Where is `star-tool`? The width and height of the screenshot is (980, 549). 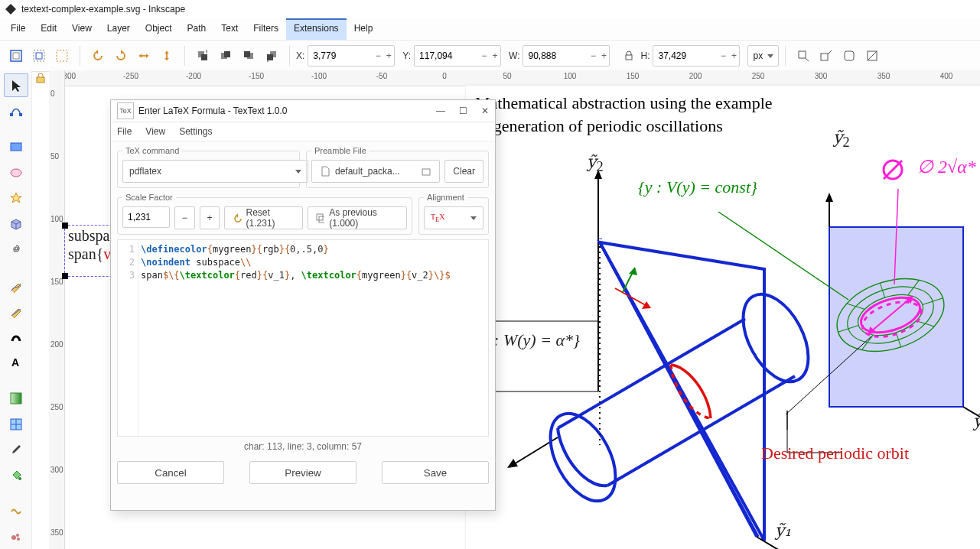 star-tool is located at coordinates (16, 199).